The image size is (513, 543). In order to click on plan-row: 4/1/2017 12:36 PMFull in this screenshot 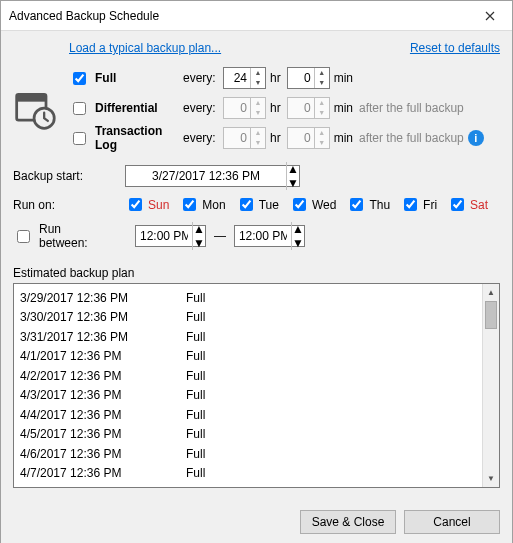, I will do `click(251, 357)`.